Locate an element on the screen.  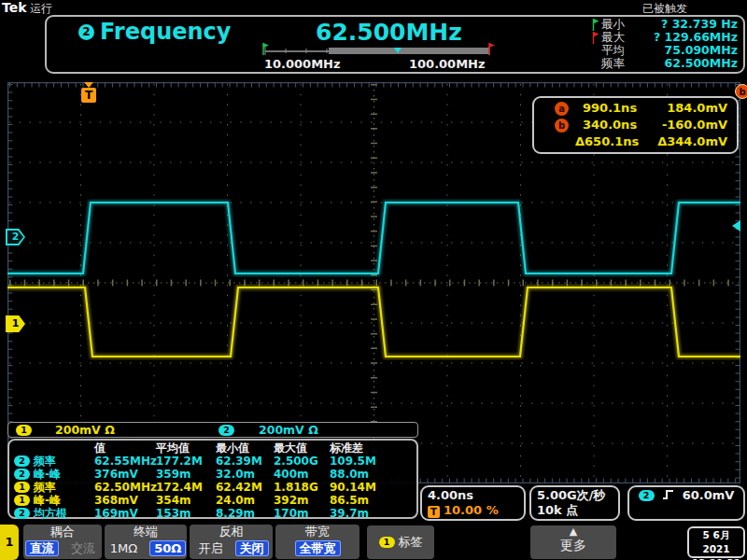
stat-max-row: 最大 ? 129.66MHz is located at coordinates (665, 37).